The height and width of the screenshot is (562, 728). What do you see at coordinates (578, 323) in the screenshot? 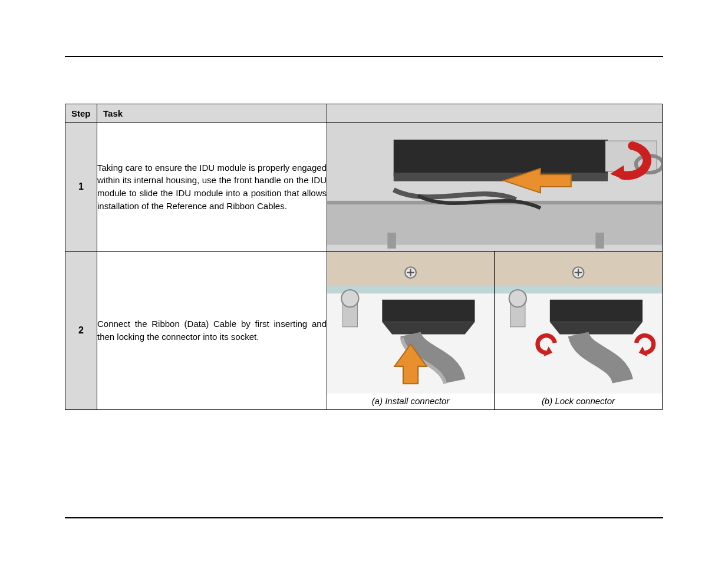
I see `step2-photo-b` at bounding box center [578, 323].